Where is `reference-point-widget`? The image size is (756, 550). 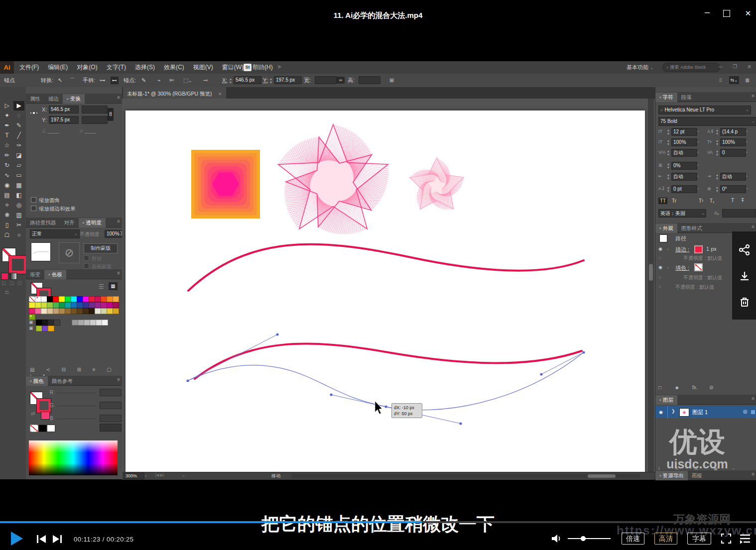
reference-point-widget is located at coordinates (34, 113).